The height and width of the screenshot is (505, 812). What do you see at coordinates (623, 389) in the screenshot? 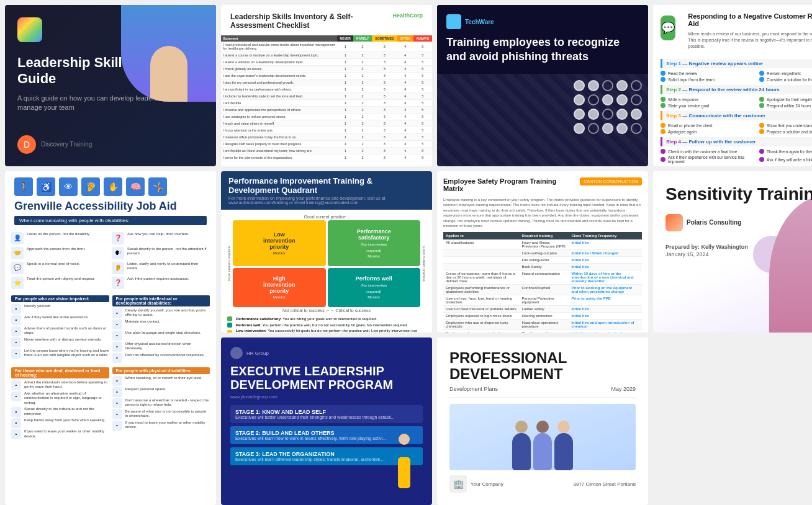
I see `professional-subtitle2: May 2029` at bounding box center [623, 389].